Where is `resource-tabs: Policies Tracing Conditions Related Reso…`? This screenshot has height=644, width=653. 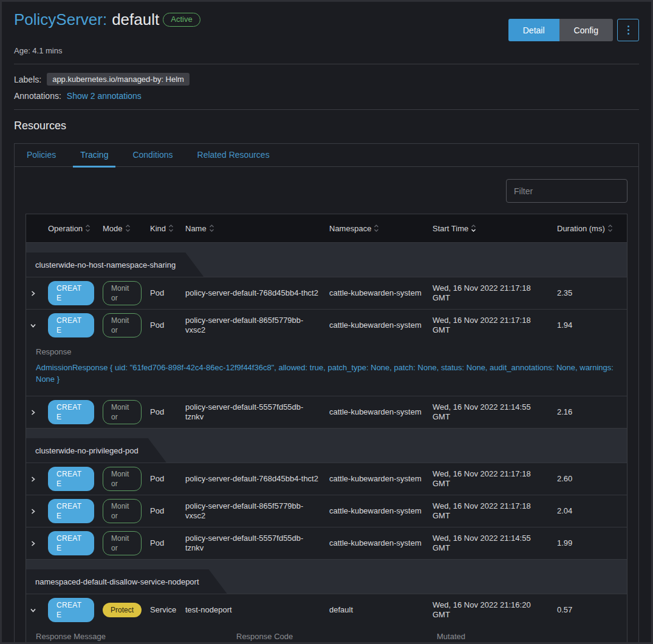 resource-tabs: Policies Tracing Conditions Related Reso… is located at coordinates (327, 155).